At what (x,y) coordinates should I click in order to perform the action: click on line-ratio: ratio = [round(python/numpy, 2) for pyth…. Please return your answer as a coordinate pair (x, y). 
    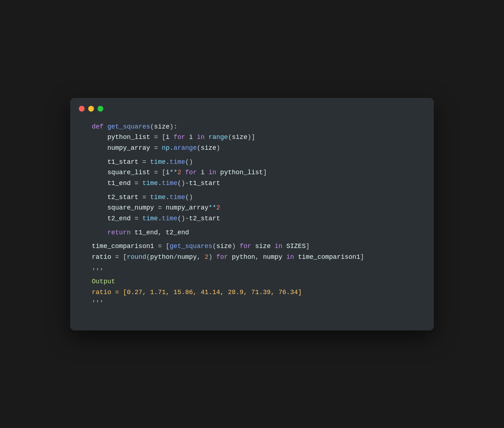
    Looking at the image, I should click on (252, 257).